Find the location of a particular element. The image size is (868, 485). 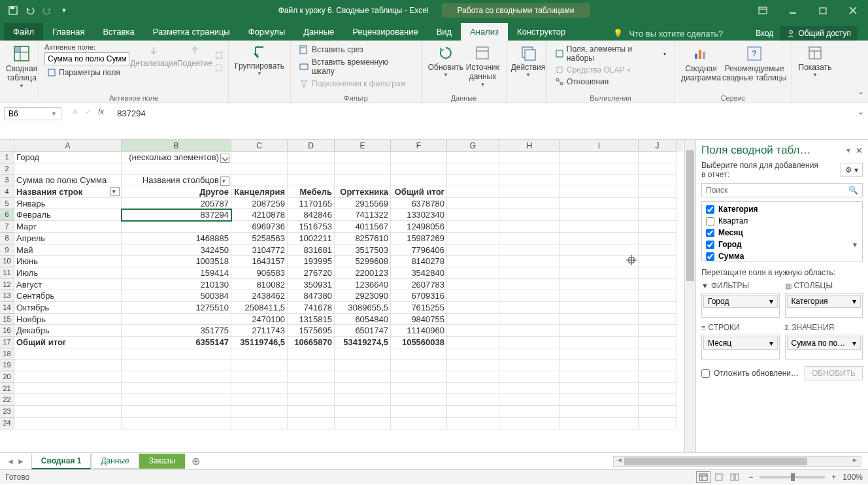

row-header: 5 is located at coordinates (7, 204).